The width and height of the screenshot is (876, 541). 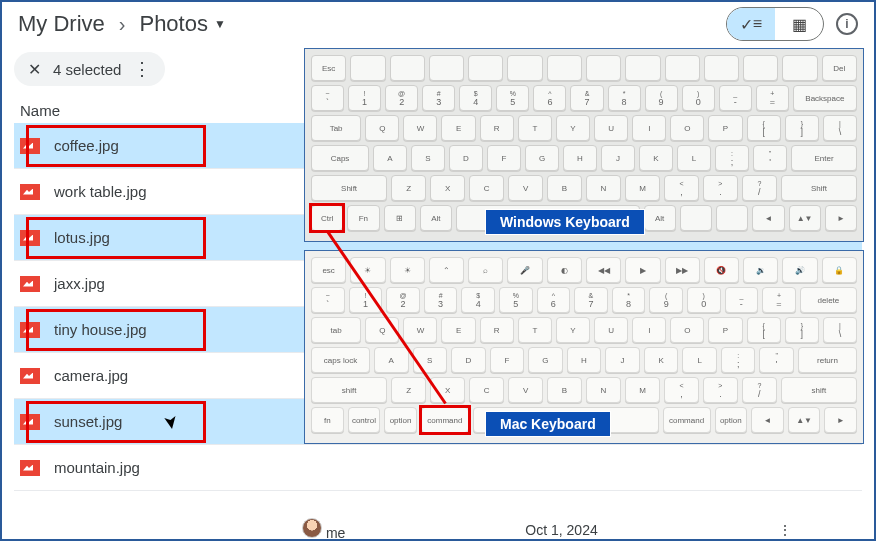 I want to click on keyboard-key: N, so click(x=604, y=188).